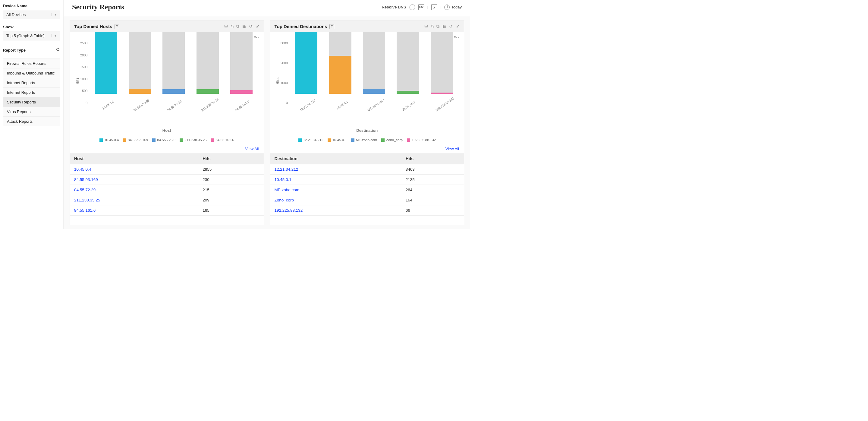  What do you see at coordinates (138, 140) in the screenshot?
I see `legend-label: 84.55.93.169` at bounding box center [138, 140].